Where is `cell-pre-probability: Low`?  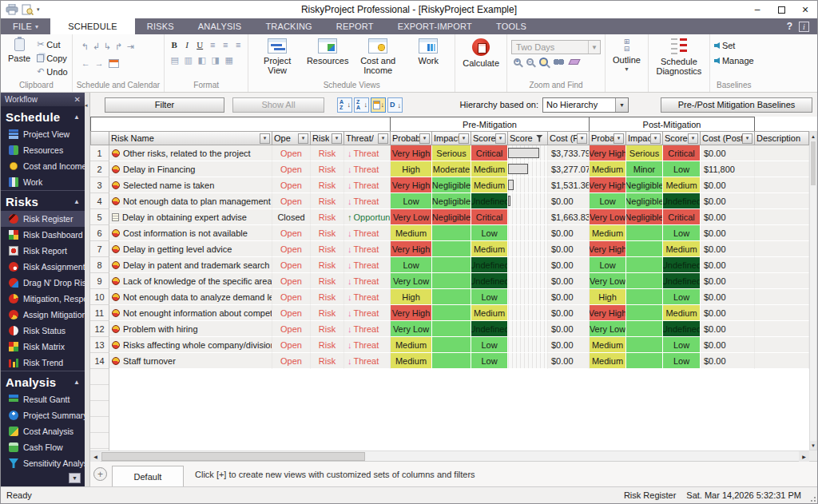 cell-pre-probability: Low is located at coordinates (411, 265).